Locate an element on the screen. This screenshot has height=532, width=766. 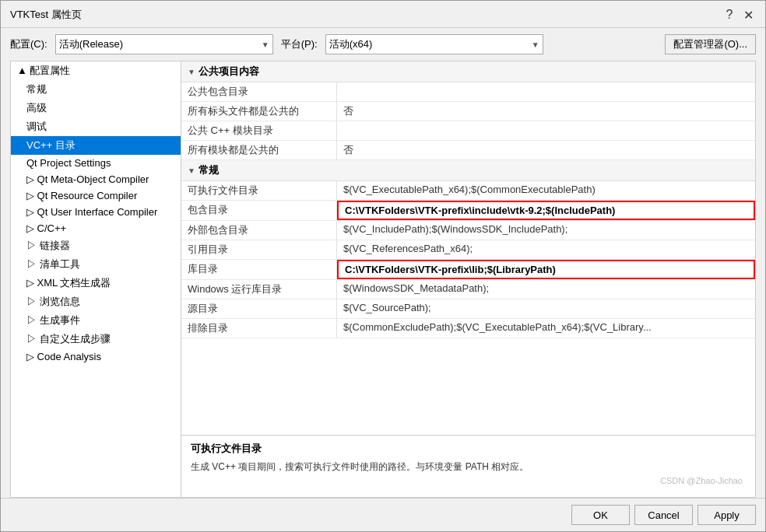
prop-name: Windows 运行库目录 is located at coordinates (259, 289).